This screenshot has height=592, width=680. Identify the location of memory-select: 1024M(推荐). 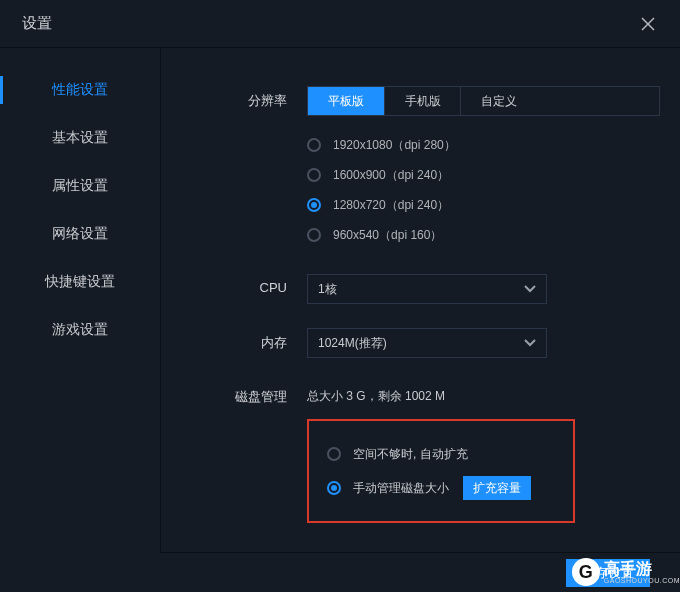
(427, 343).